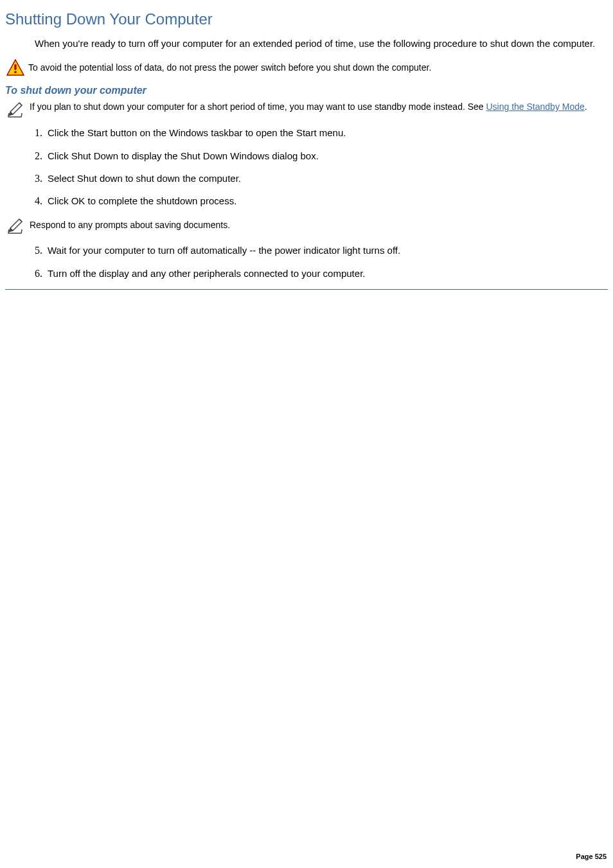 The height and width of the screenshot is (868, 613). Describe the element at coordinates (318, 262) in the screenshot. I see `steps-list-b: Wait for your computer to turn off autom…` at that location.